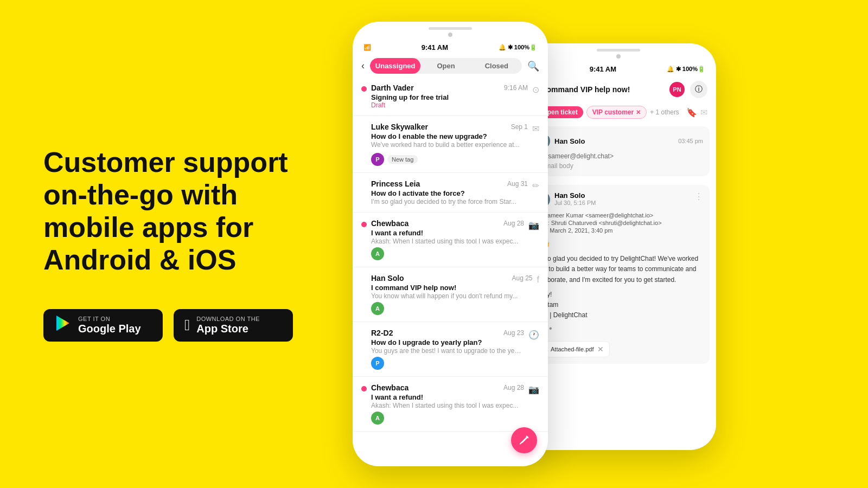 The height and width of the screenshot is (488, 868). I want to click on email-icon: ✉, so click(536, 129).